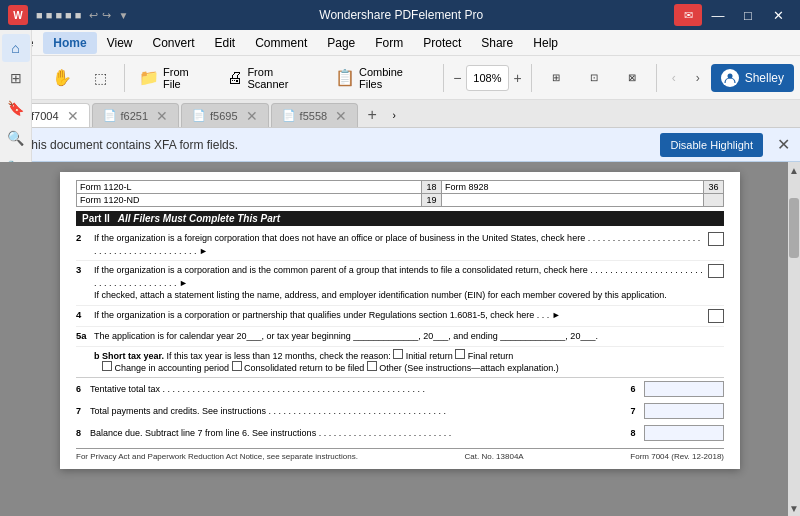 This screenshot has width=800, height=516. What do you see at coordinates (70, 43) in the screenshot?
I see `menu-home: Home` at bounding box center [70, 43].